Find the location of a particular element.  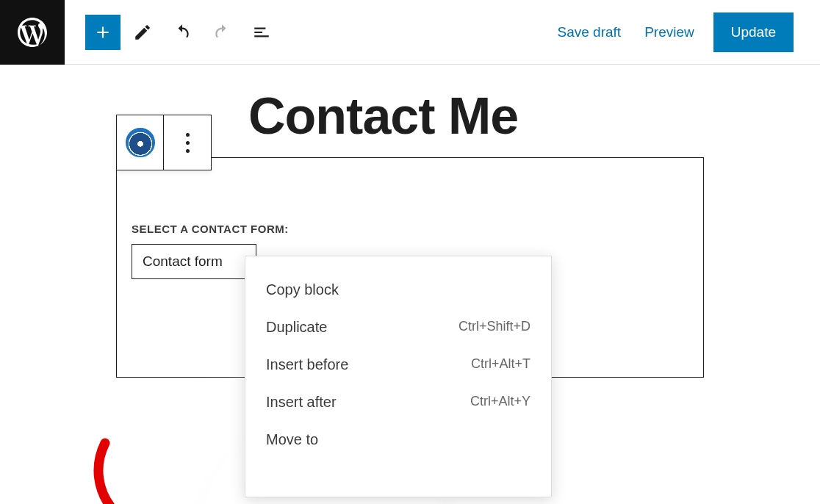

menu-item-label: Move to is located at coordinates (292, 439).